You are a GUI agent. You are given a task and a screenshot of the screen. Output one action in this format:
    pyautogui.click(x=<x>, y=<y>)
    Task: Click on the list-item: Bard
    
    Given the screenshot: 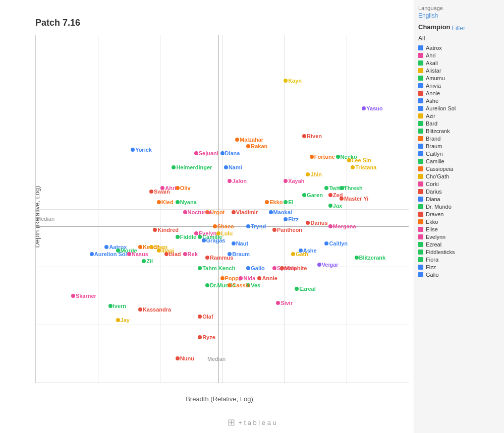 What is the action you would take?
    pyautogui.click(x=459, y=123)
    